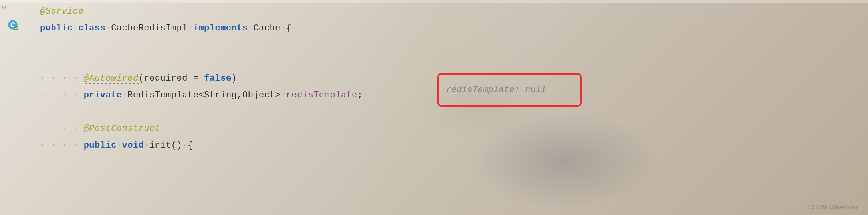 This screenshot has height=215, width=868. I want to click on code-line: public·class·CacheRedisImpl·implements·C…, so click(454, 28).